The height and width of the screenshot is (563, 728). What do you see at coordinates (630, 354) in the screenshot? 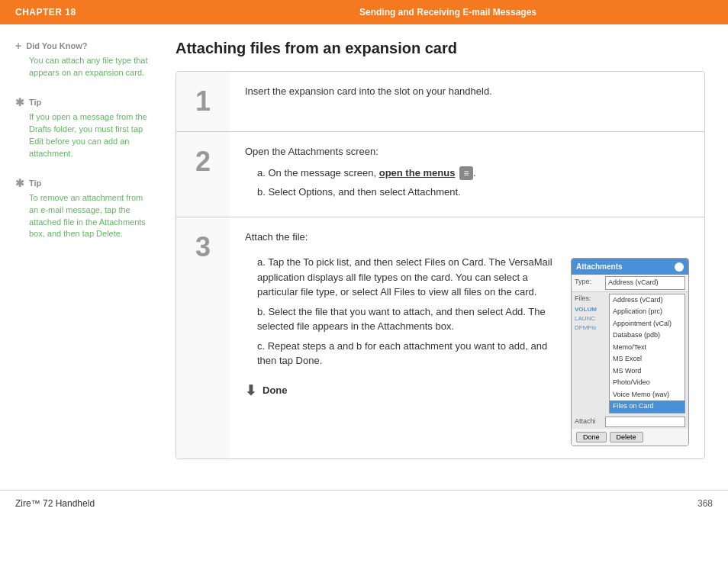
I see `dialog-files-area: Files: VOLUM LAUNC DFMFlo Address (vCard…` at bounding box center [630, 354].